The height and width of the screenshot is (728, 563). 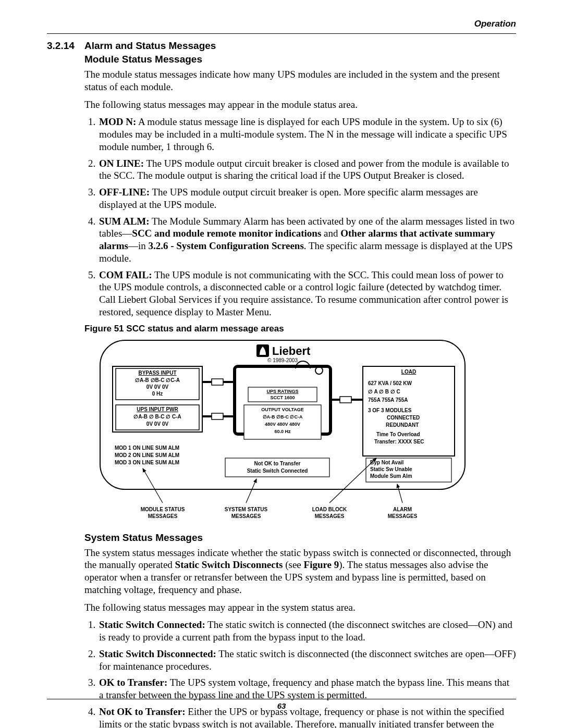 I want to click on bold: 3.2.6 - System Configuration Screens, so click(x=226, y=246).